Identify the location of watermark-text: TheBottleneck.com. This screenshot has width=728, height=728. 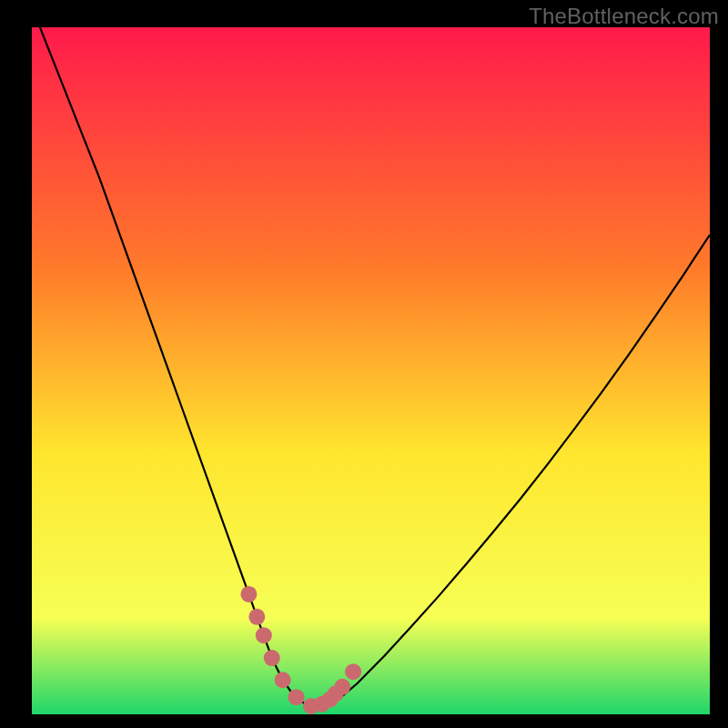
(624, 16).